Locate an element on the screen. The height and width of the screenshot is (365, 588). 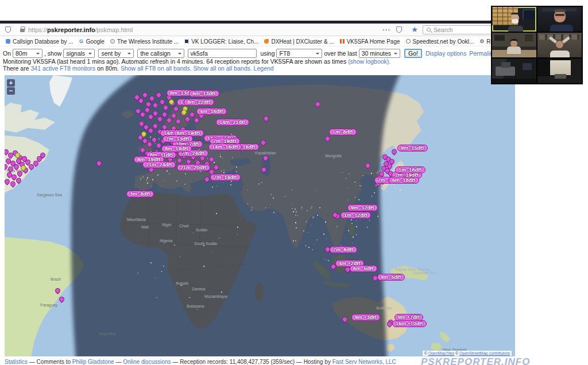
padlock-icon is located at coordinates (22, 30).